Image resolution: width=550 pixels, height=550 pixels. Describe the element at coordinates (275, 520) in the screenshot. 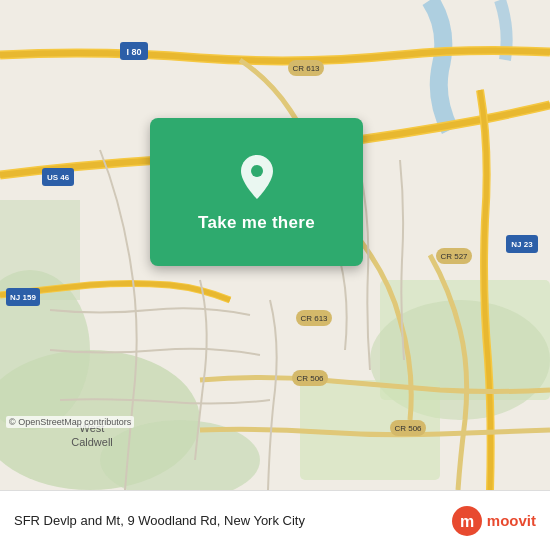

I see `bottom-bar: SFR Devlp and Mt, 9 Woodland Rd, New Yor…` at that location.